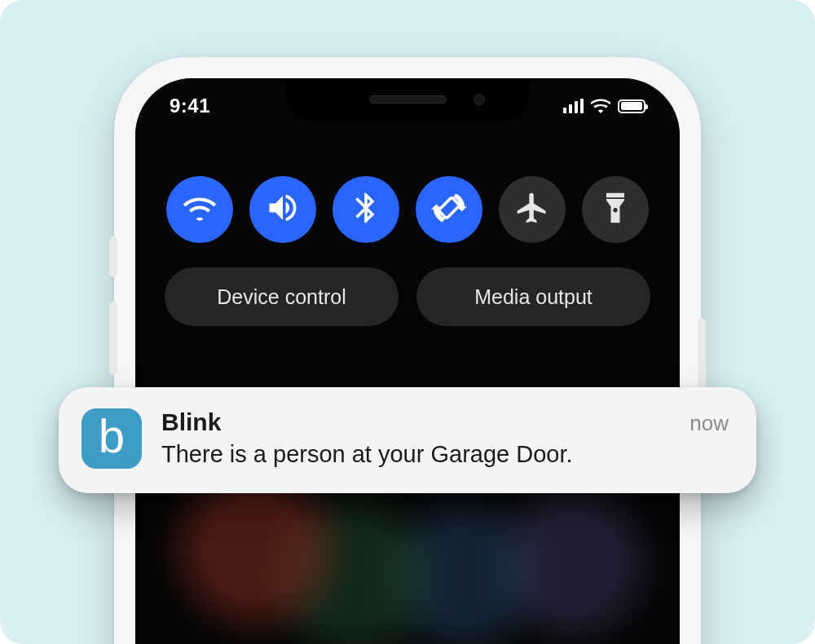  What do you see at coordinates (615, 210) in the screenshot?
I see `flashlight-icon` at bounding box center [615, 210].